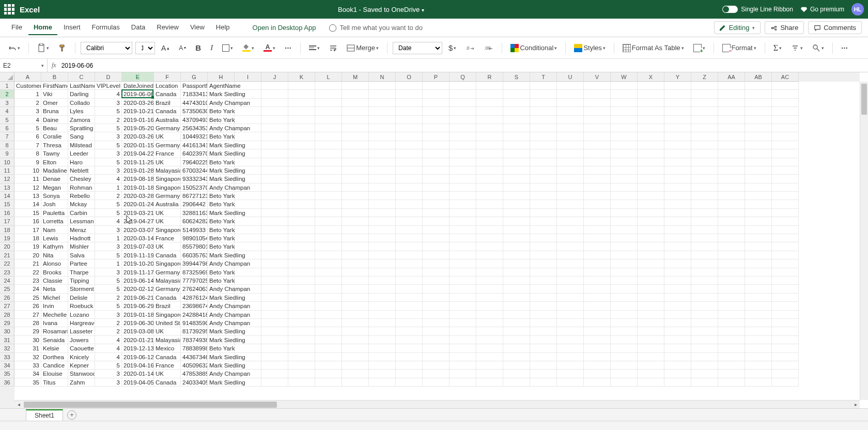 The height and width of the screenshot is (430, 868). Describe the element at coordinates (194, 120) in the screenshot. I see `cell: 43709493` at that location.